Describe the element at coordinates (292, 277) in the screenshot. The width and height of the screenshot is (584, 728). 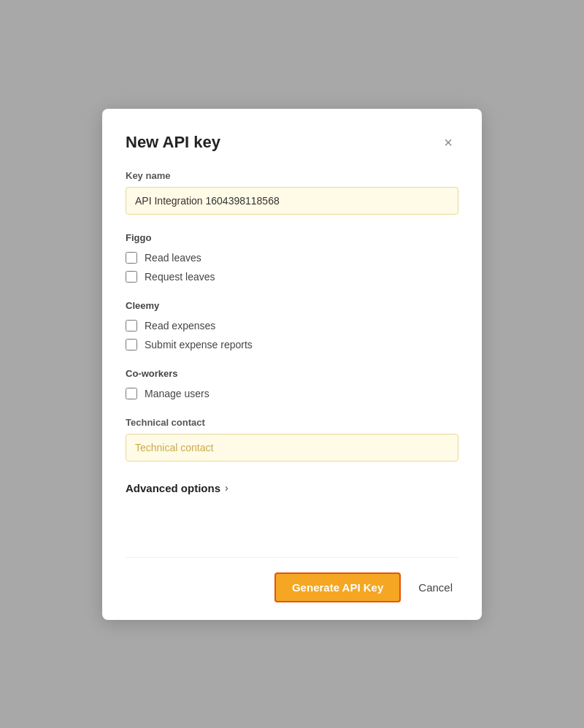
I see `request-leaves-row: Request leaves` at that location.